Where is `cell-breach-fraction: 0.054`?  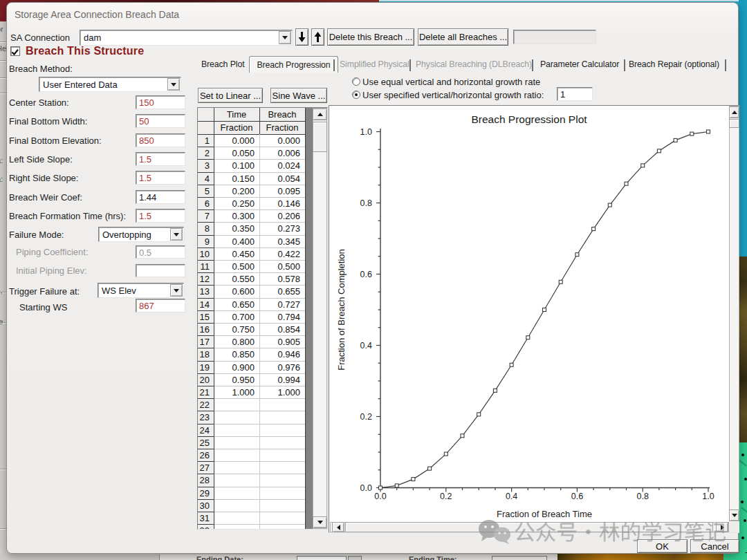
cell-breach-fraction: 0.054 is located at coordinates (282, 178).